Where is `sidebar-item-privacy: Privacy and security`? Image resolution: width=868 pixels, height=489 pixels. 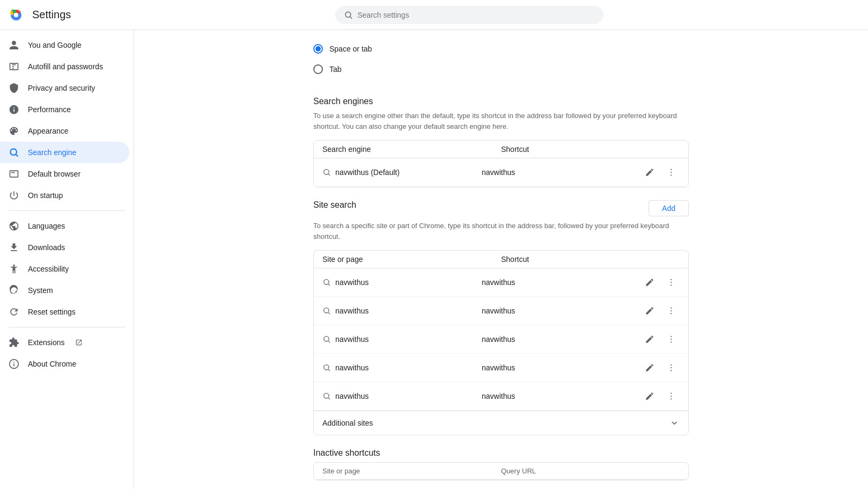
sidebar-item-privacy: Privacy and security is located at coordinates (64, 88).